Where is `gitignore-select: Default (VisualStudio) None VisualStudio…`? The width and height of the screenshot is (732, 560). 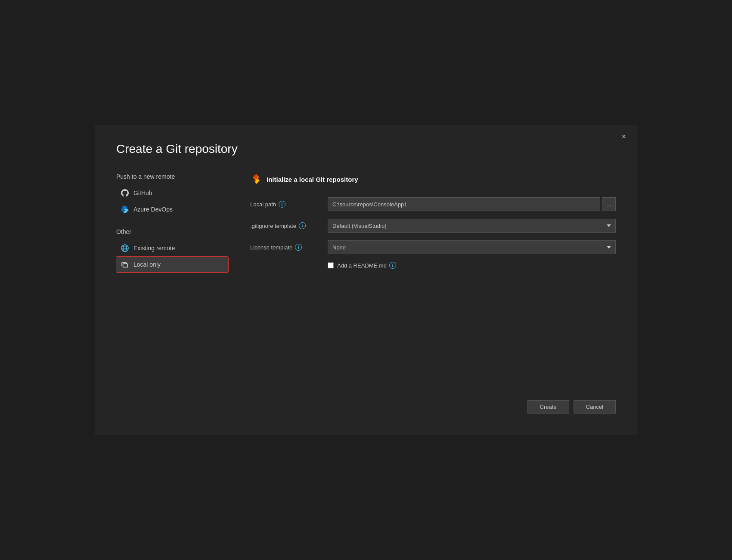 gitignore-select: Default (VisualStudio) None VisualStudio… is located at coordinates (472, 226).